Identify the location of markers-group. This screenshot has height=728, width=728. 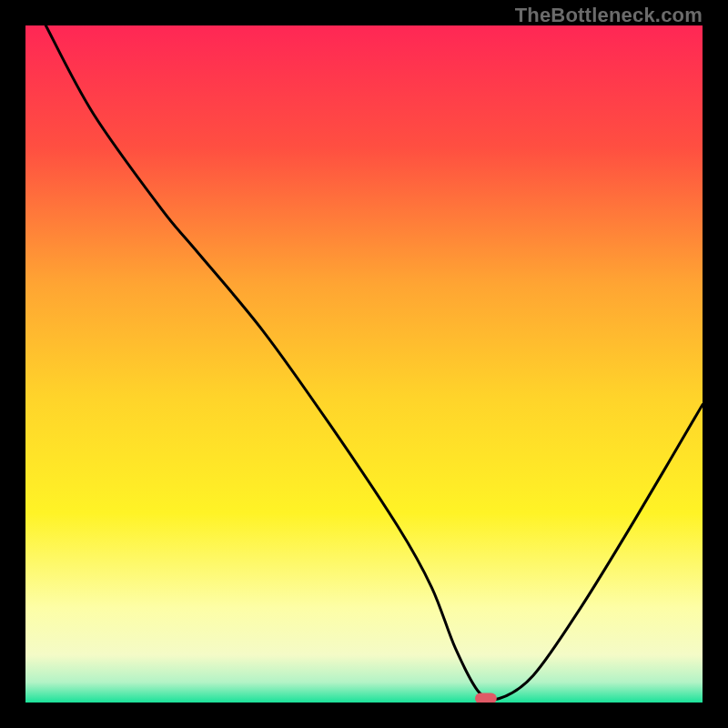
(486, 698).